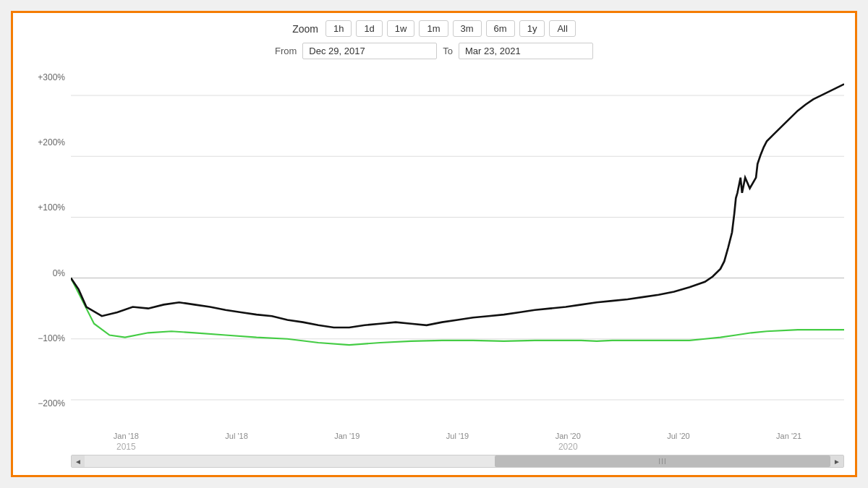 This screenshot has width=868, height=488. What do you see at coordinates (434, 51) in the screenshot?
I see `date-row: From To` at bounding box center [434, 51].